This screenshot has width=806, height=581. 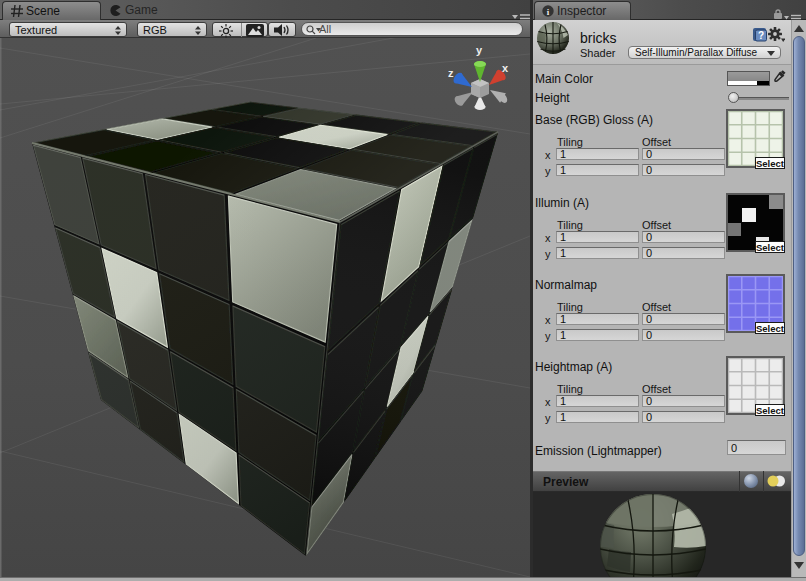 What do you see at coordinates (480, 50) in the screenshot?
I see `svg-text: y` at bounding box center [480, 50].